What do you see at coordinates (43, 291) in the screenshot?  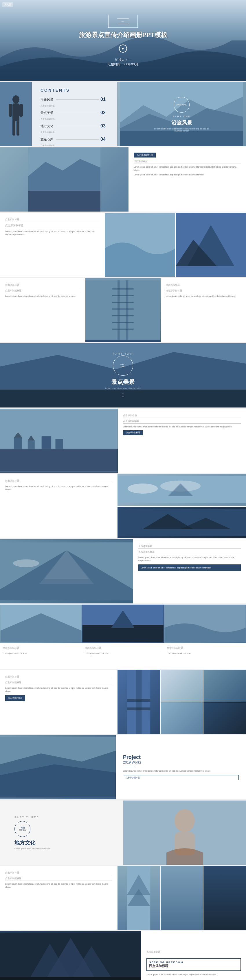 I see `slide5-sub1: 点击添加副标题` at bounding box center [43, 291].